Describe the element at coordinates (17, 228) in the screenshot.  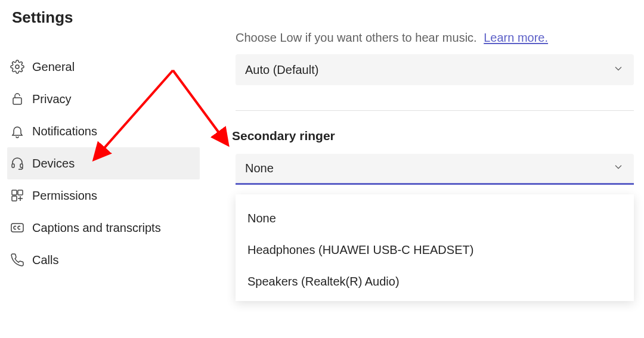
I see `cc-icon` at that location.